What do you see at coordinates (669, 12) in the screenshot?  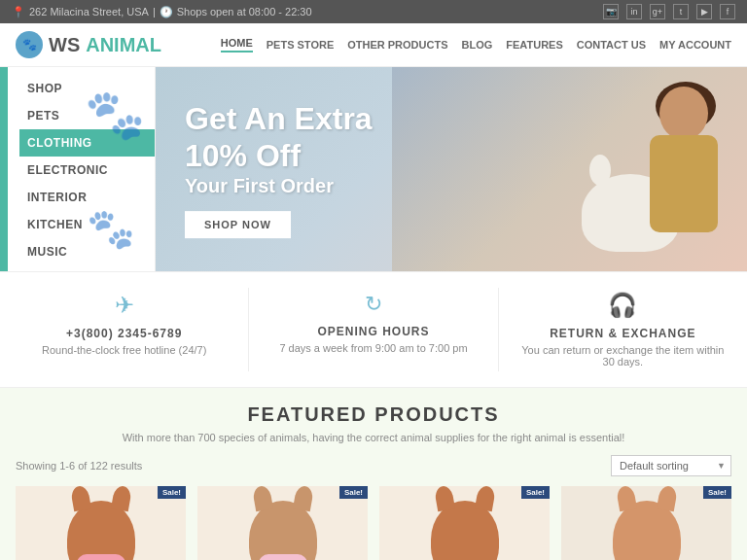 I see `social-icons: 📷 in g+ t ▶ f` at bounding box center [669, 12].